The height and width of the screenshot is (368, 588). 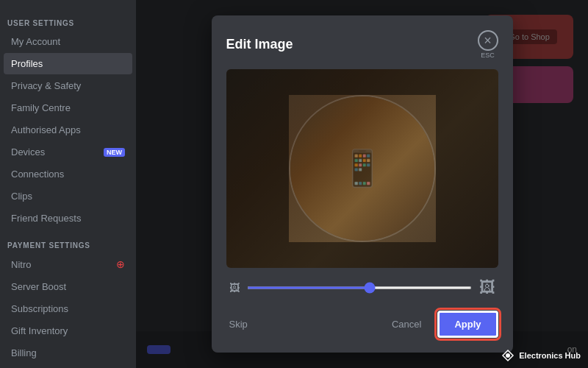 I want to click on sidebar-item-label: Profiles, so click(x=26, y=63).